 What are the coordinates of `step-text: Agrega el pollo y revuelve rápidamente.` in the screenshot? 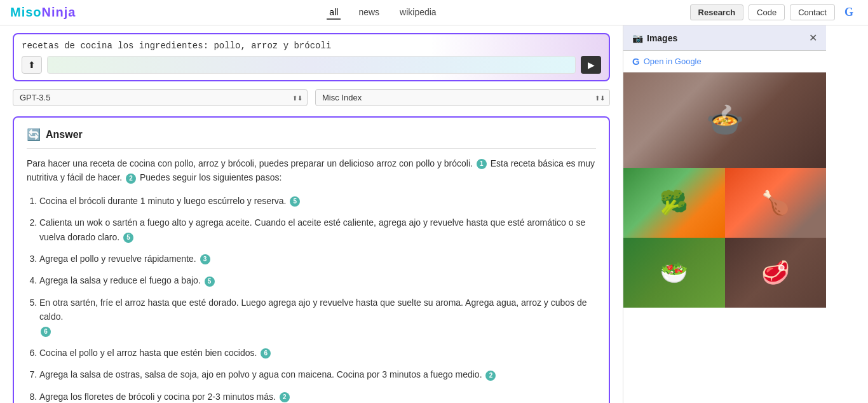 It's located at (118, 259).